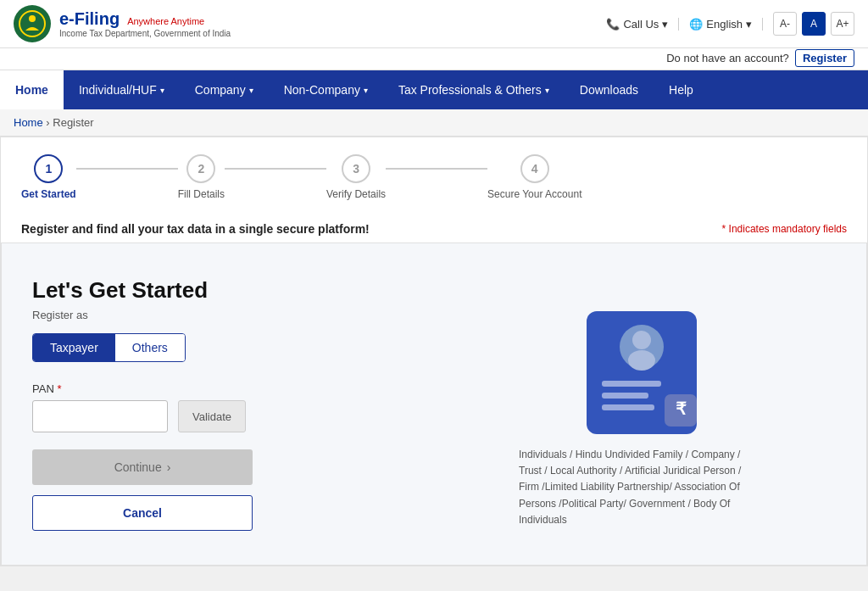 This screenshot has height=591, width=868. What do you see at coordinates (474, 90) in the screenshot?
I see `nav-tax-professionals: Tax Professionals & Others ▾` at bounding box center [474, 90].